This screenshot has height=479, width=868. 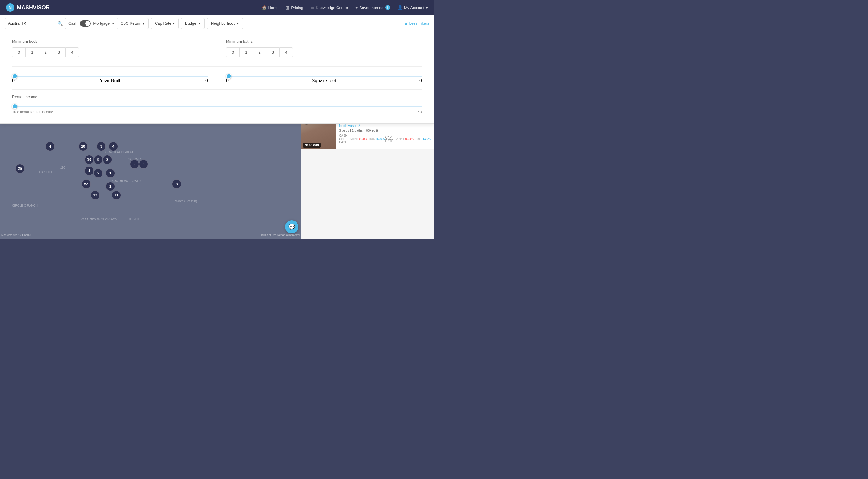 What do you see at coordinates (418, 139) in the screenshot?
I see `trad-label: Trad.` at bounding box center [418, 139].